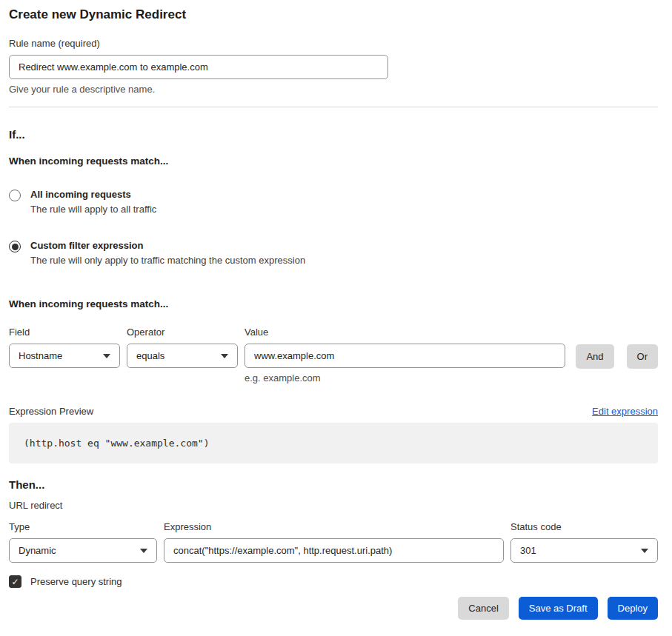 The image size is (672, 636). What do you see at coordinates (616, 348) in the screenshot?
I see `and-or-buttons: And Or` at bounding box center [616, 348].